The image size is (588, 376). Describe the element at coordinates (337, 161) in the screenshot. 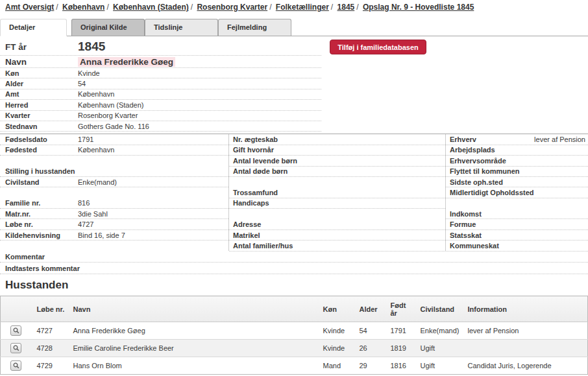

I see `field-antal-levende-born: Antal levende børn` at that location.